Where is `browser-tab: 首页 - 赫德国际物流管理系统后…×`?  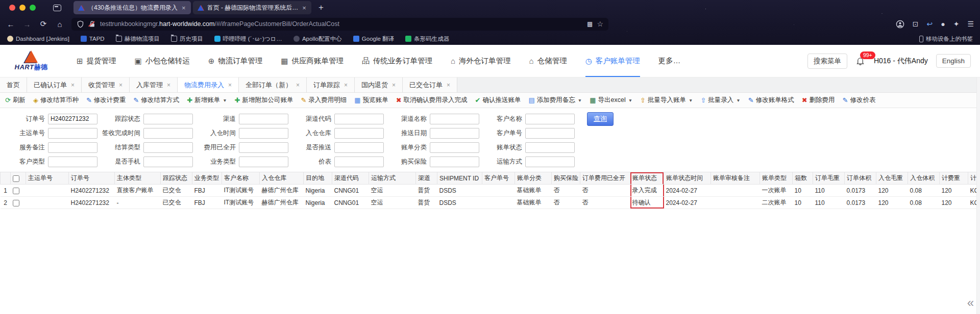
browser-tab: 首页 - 赫德国际物流管理系统后…× is located at coordinates (252, 8).